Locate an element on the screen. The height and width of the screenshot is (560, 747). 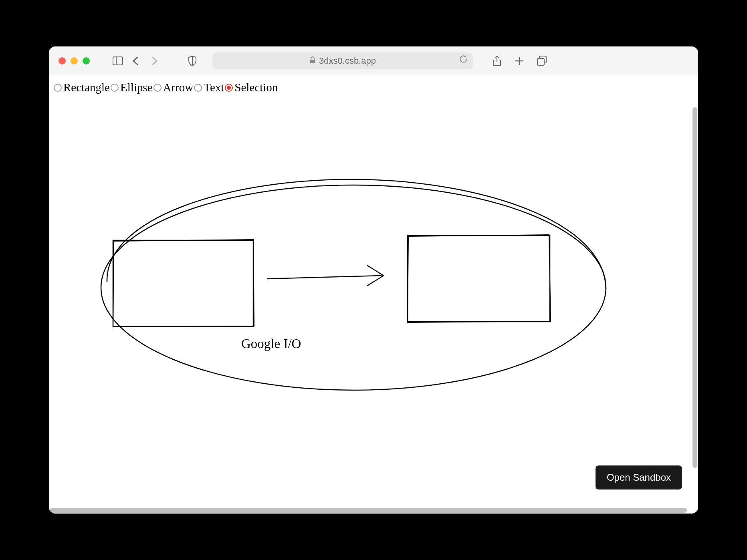
tool-ellipse: Ellipse is located at coordinates (131, 87).